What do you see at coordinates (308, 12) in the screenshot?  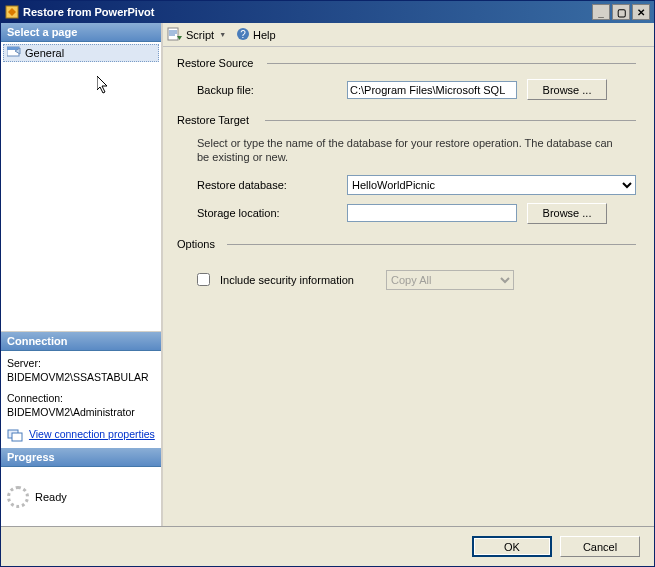 I see `window-title: Restore from PowerPivot` at bounding box center [308, 12].